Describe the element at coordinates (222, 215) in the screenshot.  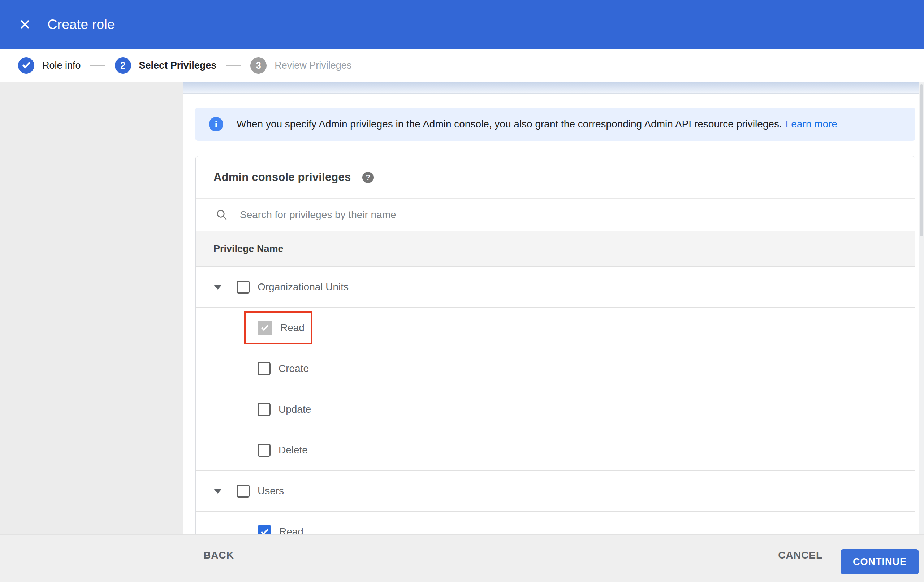
I see `search-icon` at that location.